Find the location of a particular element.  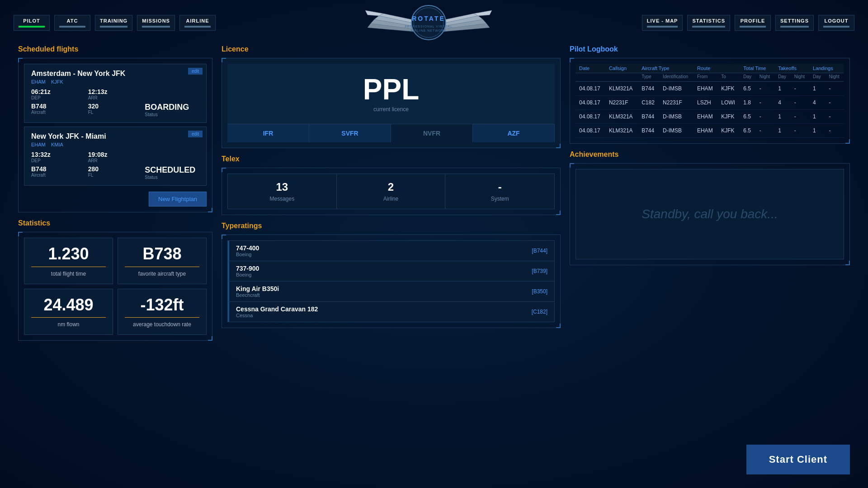

flight-dep-0: 06:21z DEP is located at coordinates (59, 94).